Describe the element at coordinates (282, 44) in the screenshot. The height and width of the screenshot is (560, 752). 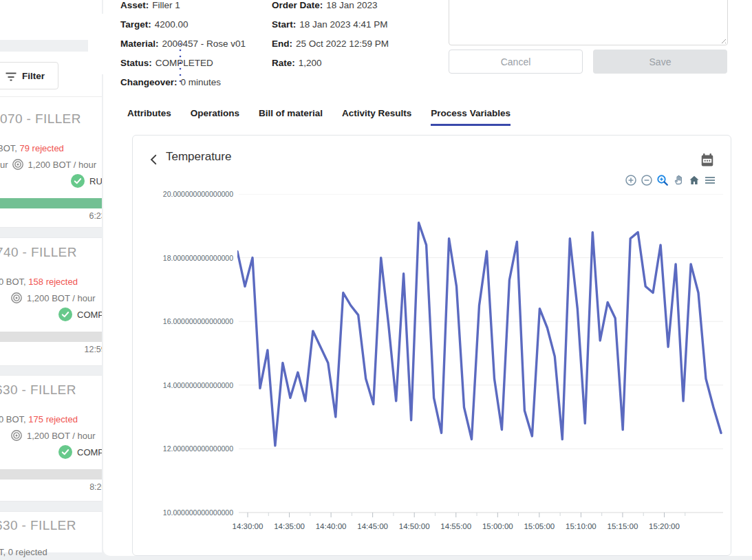
I see `detail-label: End:` at that location.